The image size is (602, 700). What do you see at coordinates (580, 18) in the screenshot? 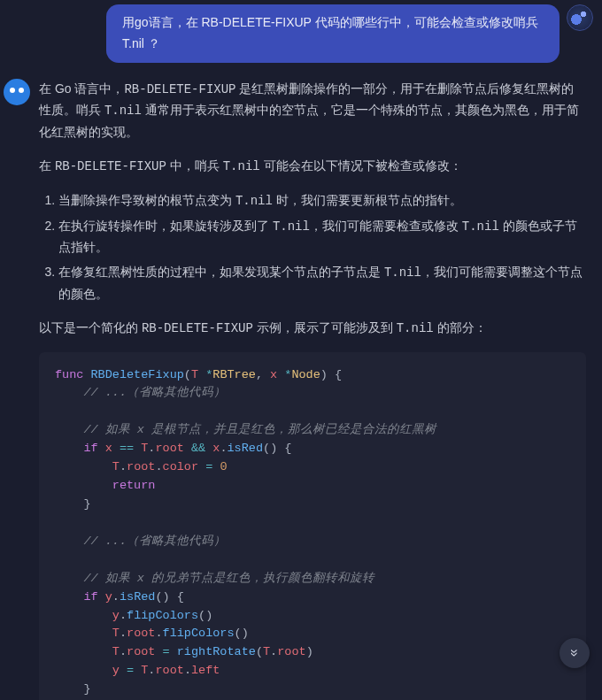
I see `user-avatar` at bounding box center [580, 18].